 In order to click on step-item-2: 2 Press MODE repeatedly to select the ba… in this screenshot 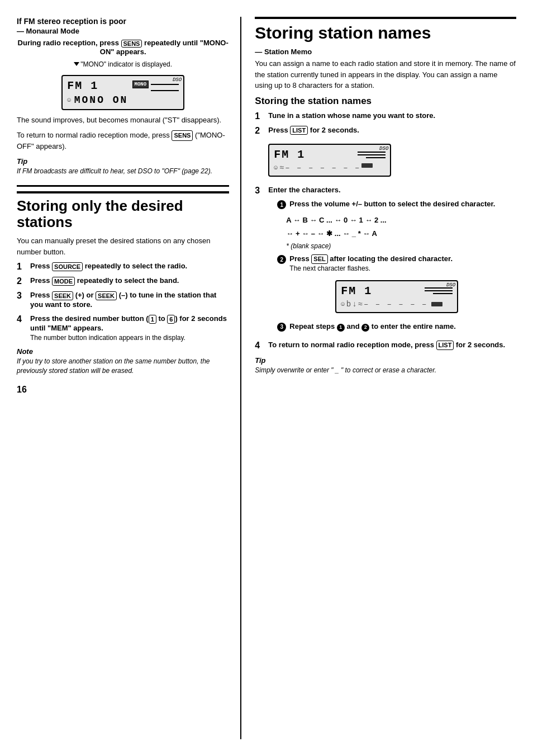, I will do `click(123, 281)`.